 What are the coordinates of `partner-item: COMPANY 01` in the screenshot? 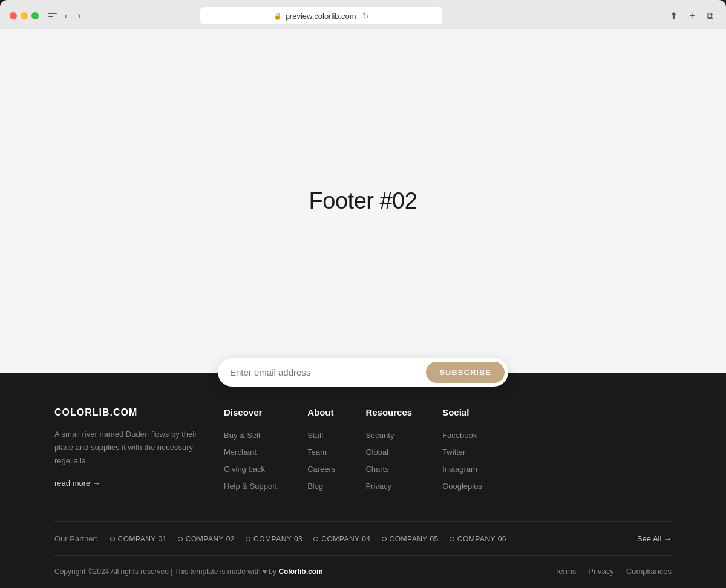 It's located at (139, 539).